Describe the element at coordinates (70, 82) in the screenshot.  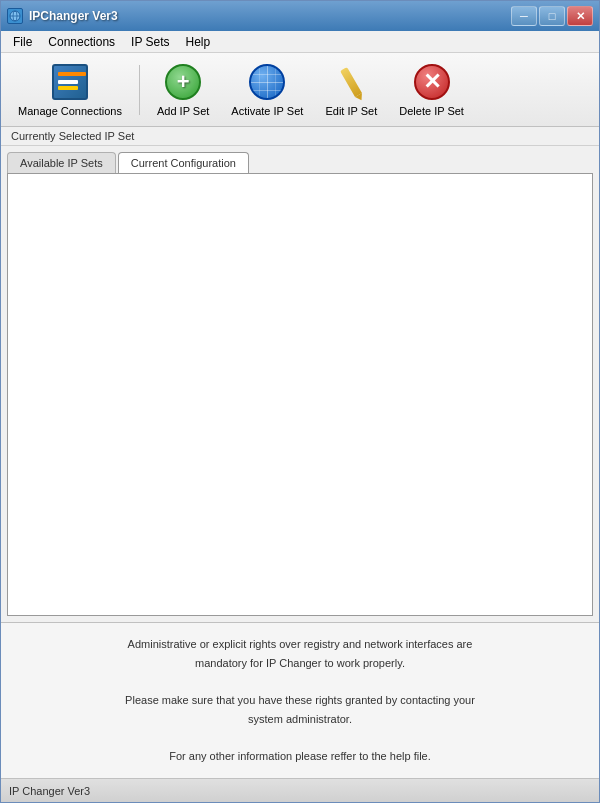
I see `manage-connections-icon` at that location.